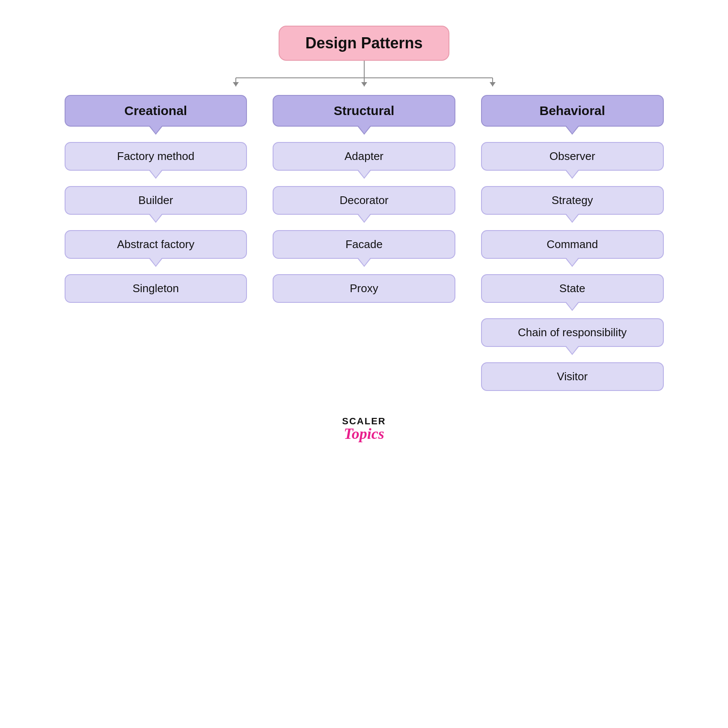 This screenshot has width=728, height=728. Describe the element at coordinates (573, 376) in the screenshot. I see `item-node-visitor: Visitor` at that location.